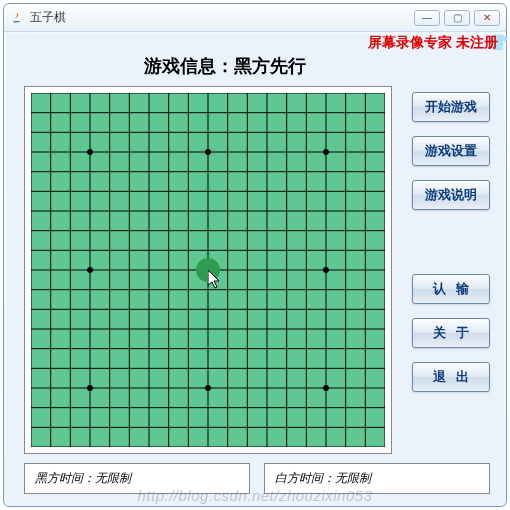 The height and width of the screenshot is (510, 510). What do you see at coordinates (433, 43) in the screenshot?
I see `recorder-overlay: 屏幕录像专家 未注册` at bounding box center [433, 43].